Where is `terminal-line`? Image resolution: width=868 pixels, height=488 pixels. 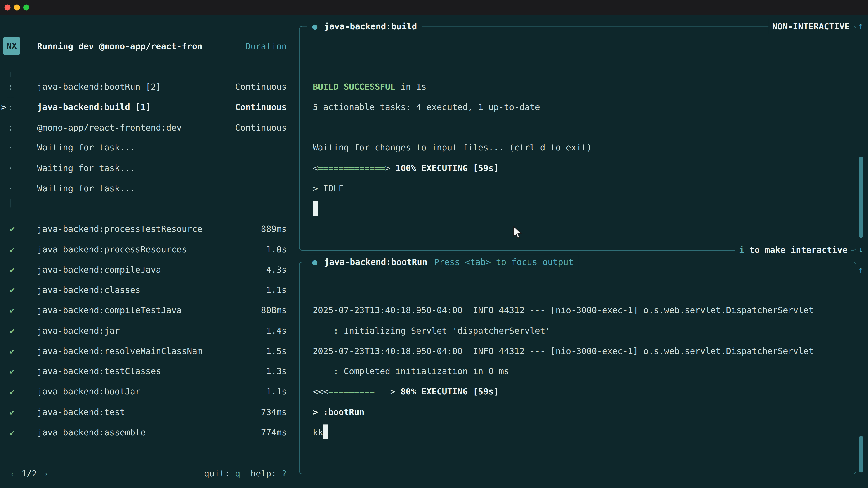
terminal-line is located at coordinates (583, 209).